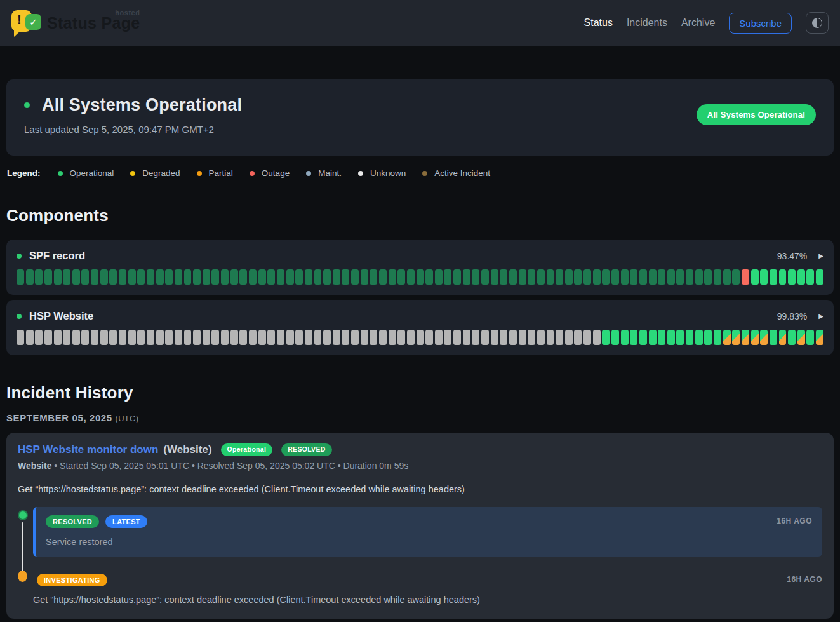 The width and height of the screenshot is (840, 622). I want to click on incident-component-name: (Website), so click(187, 450).